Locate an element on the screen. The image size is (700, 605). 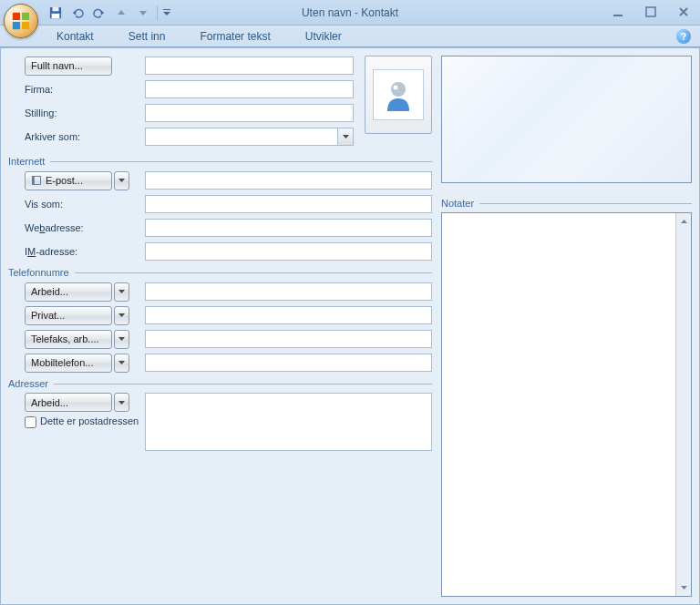
firma-label: Firma: is located at coordinates (77, 89).